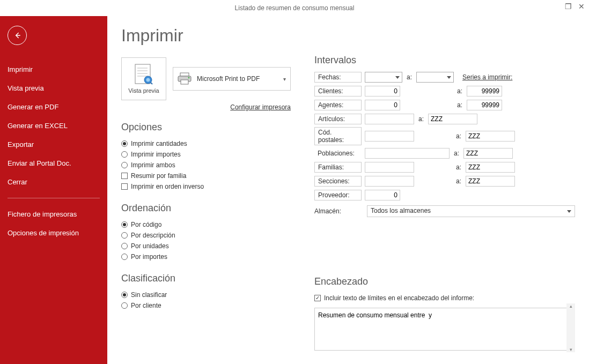  Describe the element at coordinates (445, 60) in the screenshot. I see `intervalos-heading: Intervalos` at that location.